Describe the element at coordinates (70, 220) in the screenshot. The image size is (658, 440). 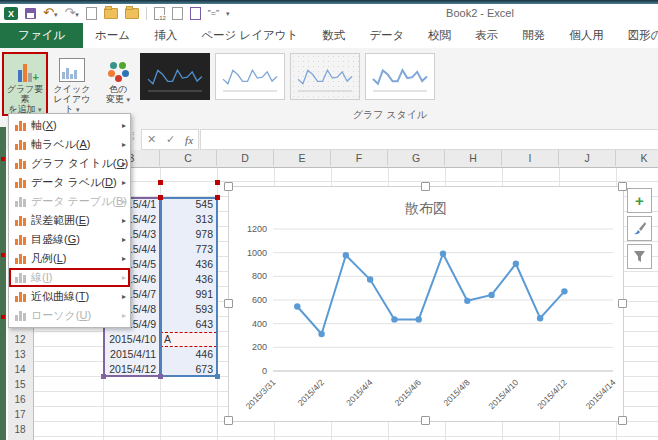
I see `menu-item-E: 誤差範囲(E)▸` at that location.